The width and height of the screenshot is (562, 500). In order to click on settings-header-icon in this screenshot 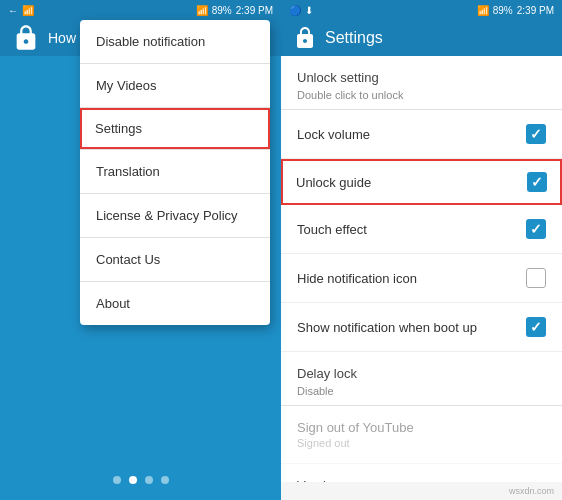, I will do `click(305, 38)`.